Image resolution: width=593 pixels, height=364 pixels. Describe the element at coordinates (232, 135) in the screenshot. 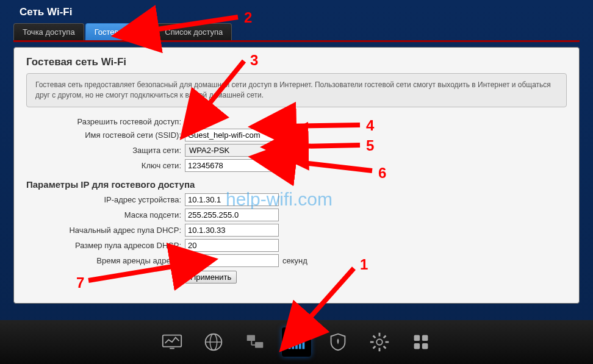

I see `ssid-input` at that location.